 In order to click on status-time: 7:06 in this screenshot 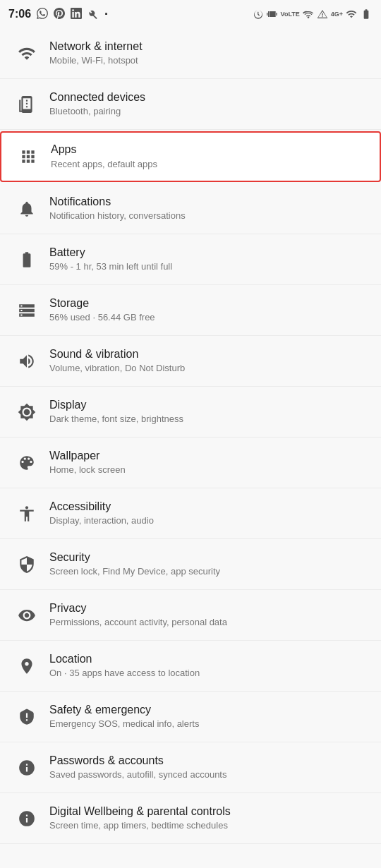, I will do `click(20, 14)`.